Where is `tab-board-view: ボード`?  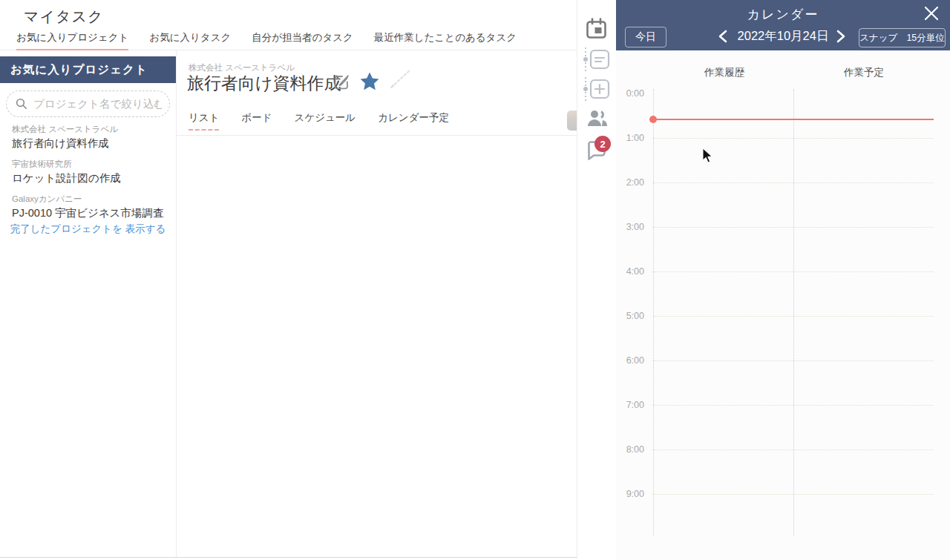
tab-board-view: ボード is located at coordinates (257, 121).